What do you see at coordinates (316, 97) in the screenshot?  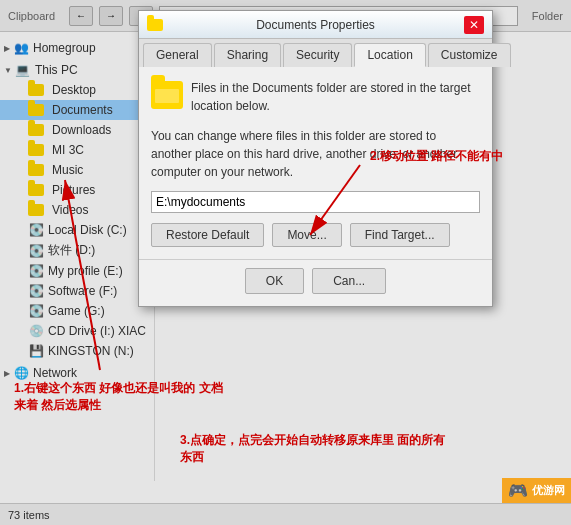 I see `dialog-info-box: Files in the Documents folder are stored…` at bounding box center [316, 97].